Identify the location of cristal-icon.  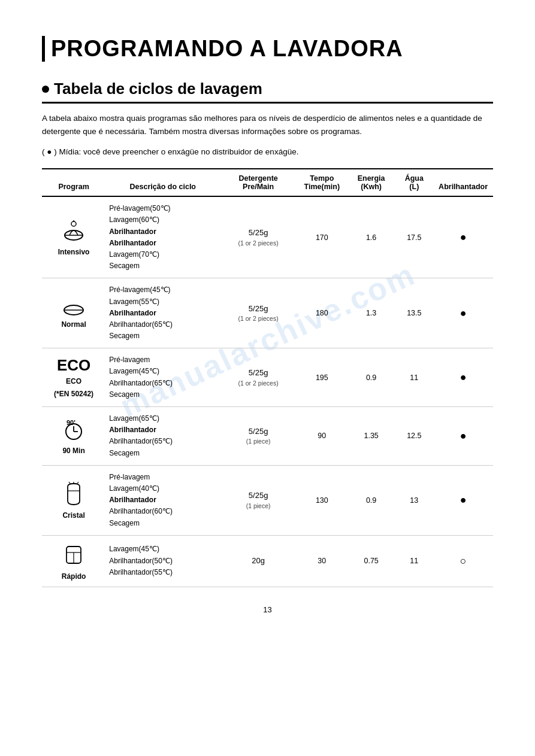
(74, 494).